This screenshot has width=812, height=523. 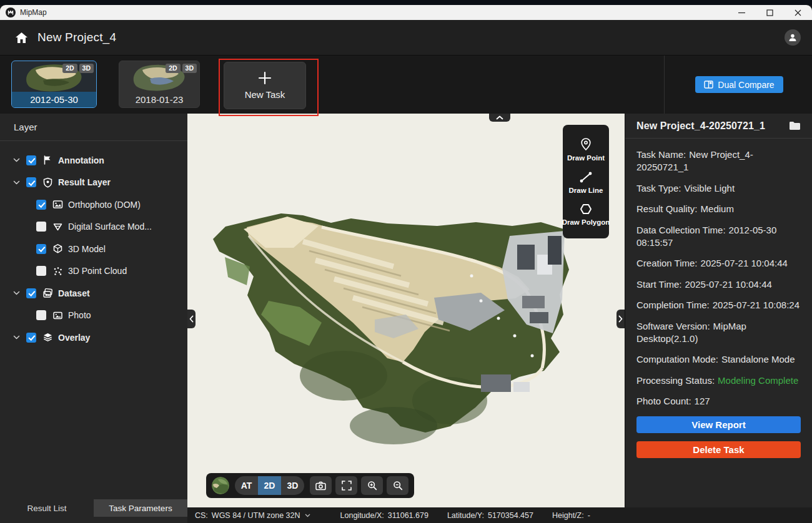 What do you see at coordinates (34, 12) in the screenshot?
I see `window-title: MipMap` at bounding box center [34, 12].